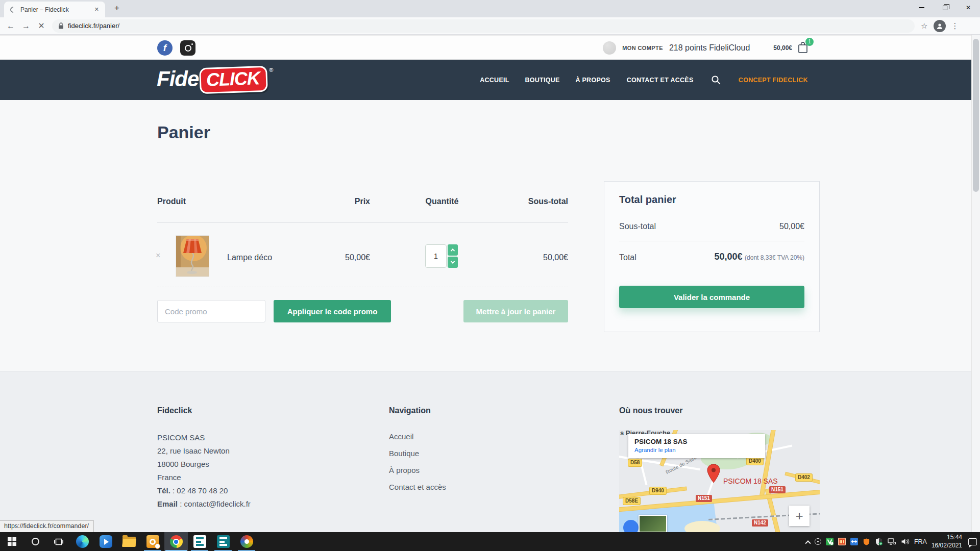  What do you see at coordinates (709, 48) in the screenshot?
I see `loyalty-points: 218 points FideliCloud` at bounding box center [709, 48].